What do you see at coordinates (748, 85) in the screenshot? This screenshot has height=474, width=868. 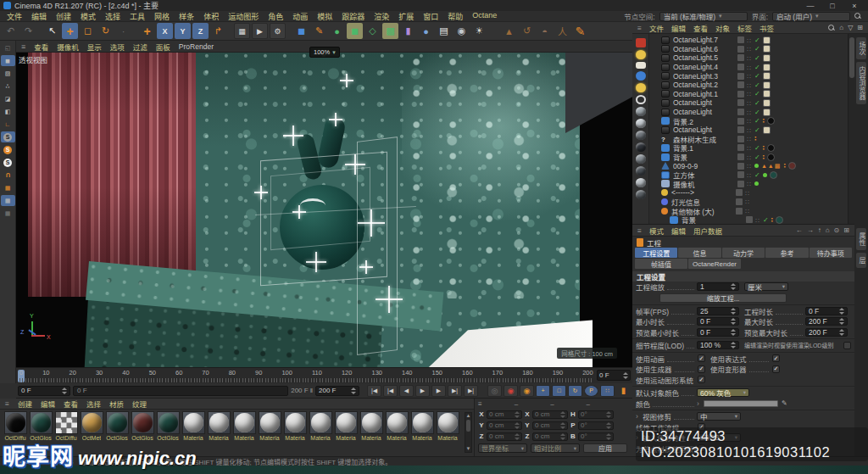 I see `object-row: OctaneLight.2 :: ✓ ∶` at bounding box center [748, 85].